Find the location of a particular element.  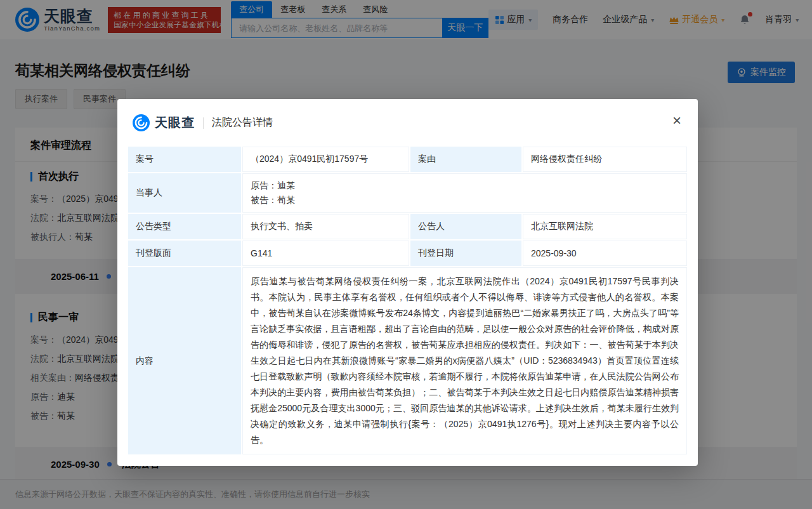

party-plaintiff: 原告：迪某 is located at coordinates (273, 185).